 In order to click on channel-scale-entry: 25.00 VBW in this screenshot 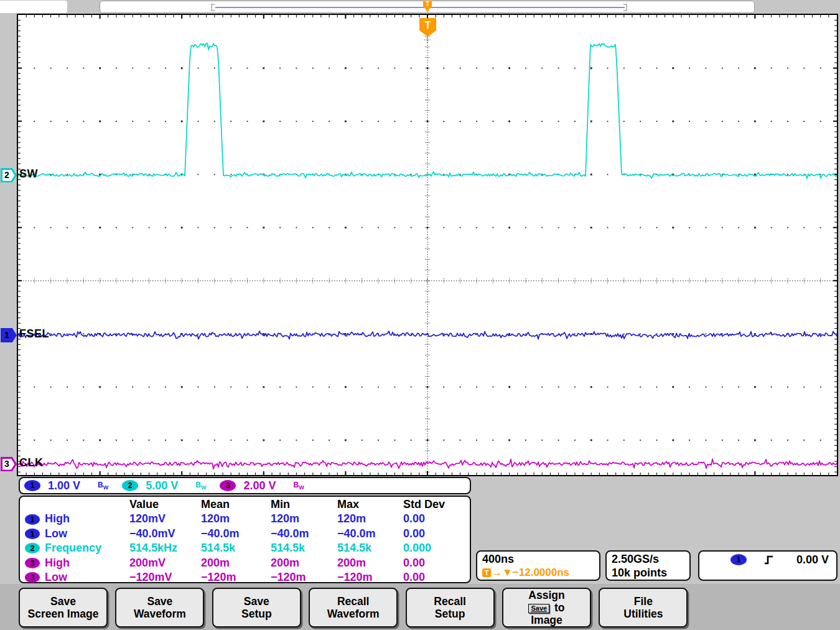, I will do `click(170, 486)`.